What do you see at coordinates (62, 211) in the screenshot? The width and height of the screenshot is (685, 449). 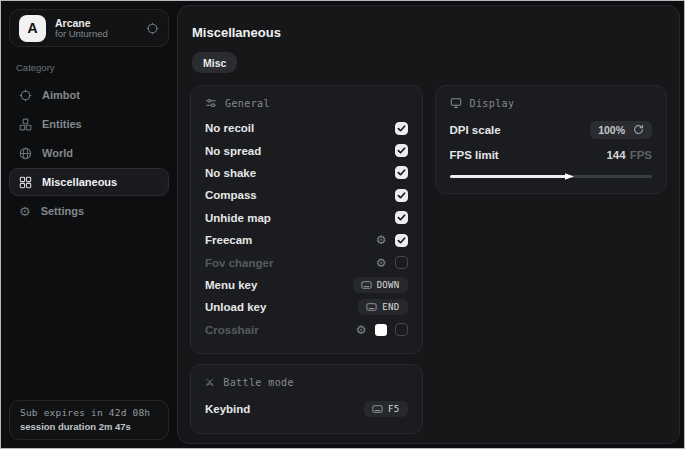 I see `sidebar-item-label: Settings` at bounding box center [62, 211].